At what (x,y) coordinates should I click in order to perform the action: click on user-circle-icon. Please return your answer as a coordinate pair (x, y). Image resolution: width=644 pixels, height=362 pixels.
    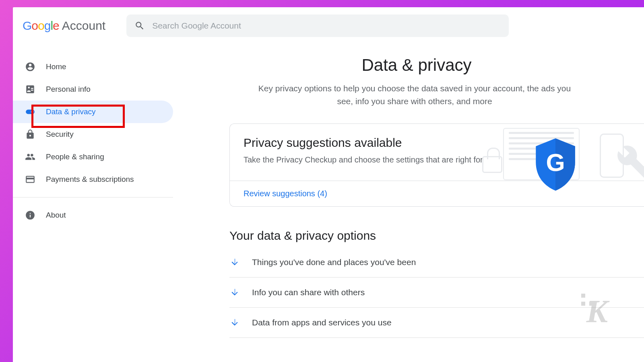
    Looking at the image, I should click on (30, 67).